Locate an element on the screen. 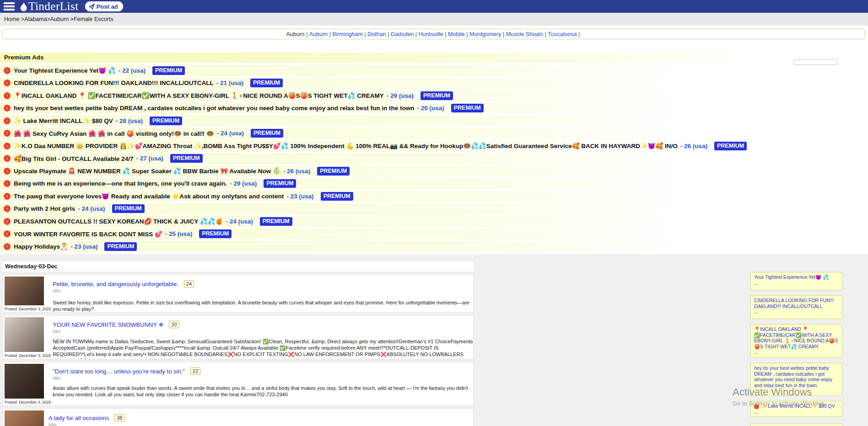  city-link: Gadsden is located at coordinates (403, 34).